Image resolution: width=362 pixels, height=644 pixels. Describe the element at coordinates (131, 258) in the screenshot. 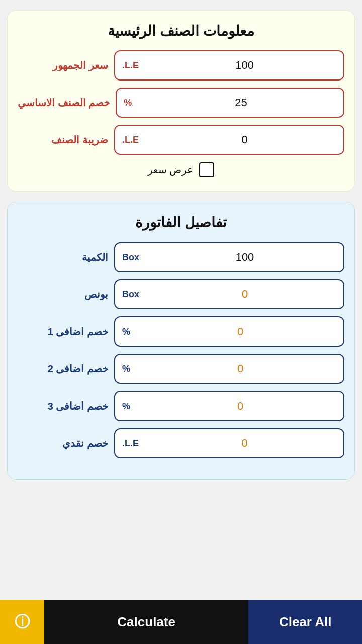

I see `quantity-unit: Box` at that location.